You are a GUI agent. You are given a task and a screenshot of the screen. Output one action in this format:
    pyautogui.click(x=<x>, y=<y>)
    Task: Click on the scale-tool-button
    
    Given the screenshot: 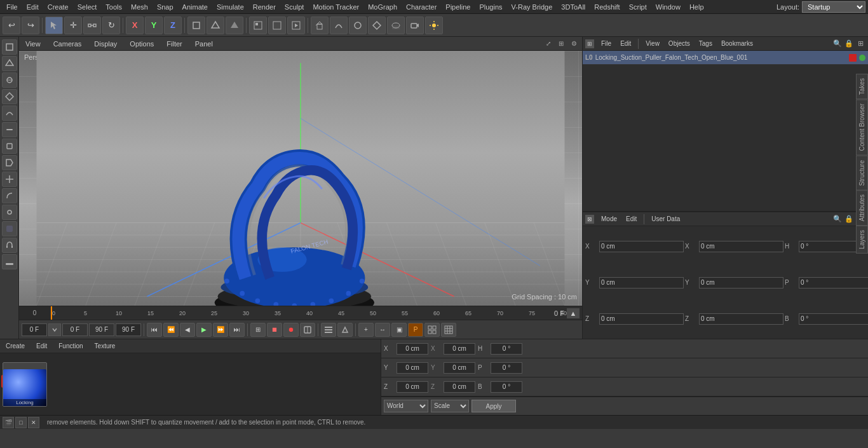 What is the action you would take?
    pyautogui.click(x=92, y=25)
    